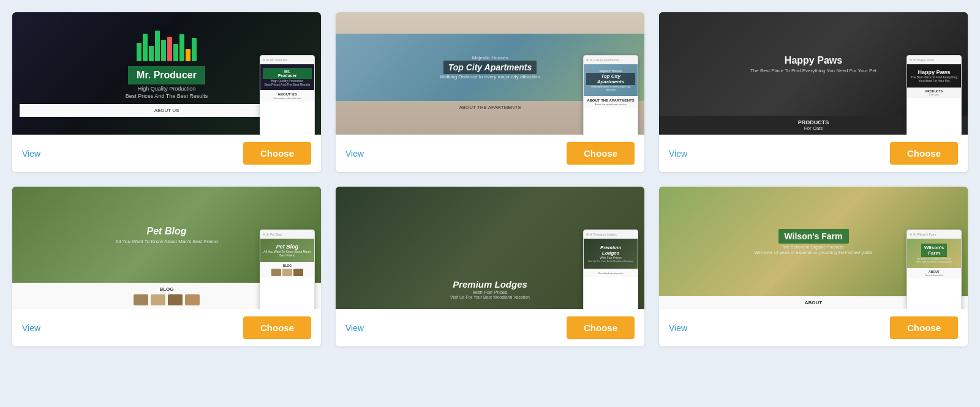  What do you see at coordinates (678, 328) in the screenshot?
I see `view-button-wilsons-farm: View` at bounding box center [678, 328].